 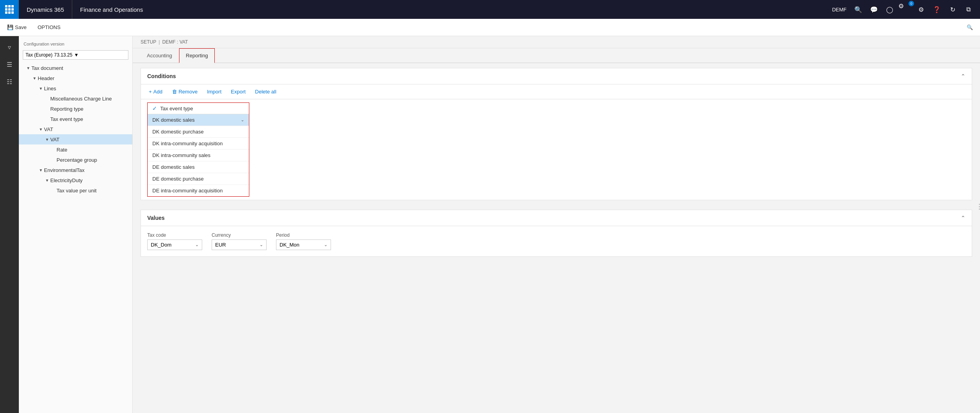 What do you see at coordinates (181, 155) in the screenshot?
I see `dk-intra-community-sales-label: DK intra-community sales` at bounding box center [181, 155].